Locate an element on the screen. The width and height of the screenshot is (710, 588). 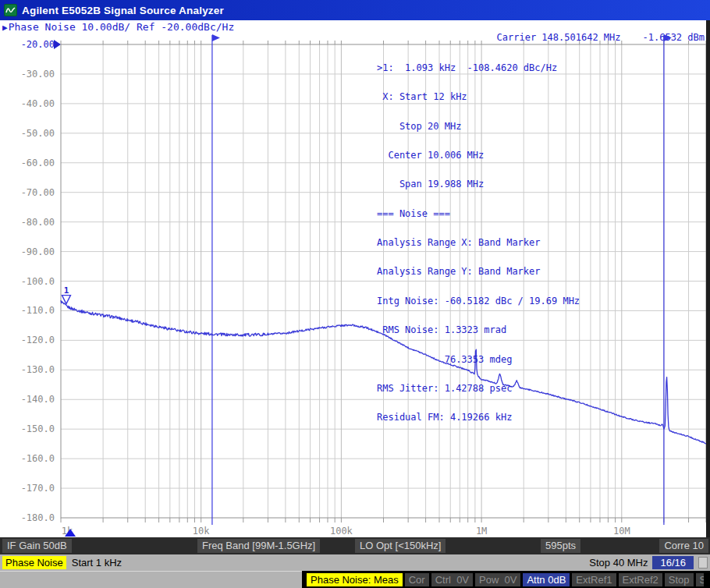
message-bar is located at coordinates (151, 579).